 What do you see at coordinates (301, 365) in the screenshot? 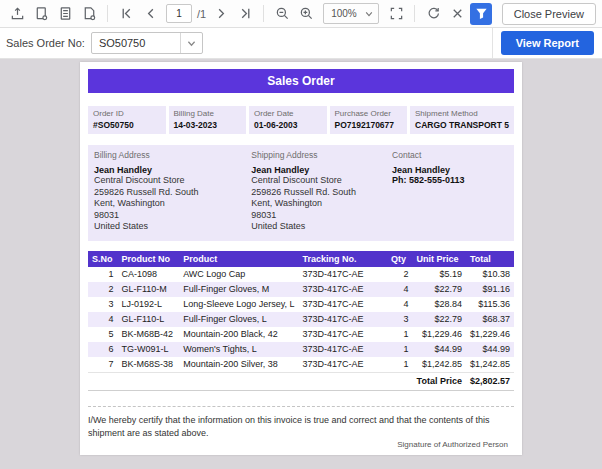
I see `table-row: 7BK-M68S-38Mountain-200 Silver, 38373D-4…` at bounding box center [301, 365].